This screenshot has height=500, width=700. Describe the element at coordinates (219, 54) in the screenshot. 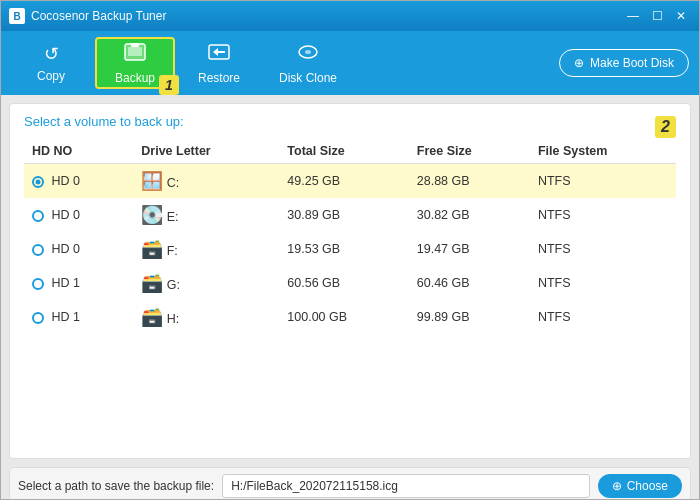

I see `restore-icon` at that location.